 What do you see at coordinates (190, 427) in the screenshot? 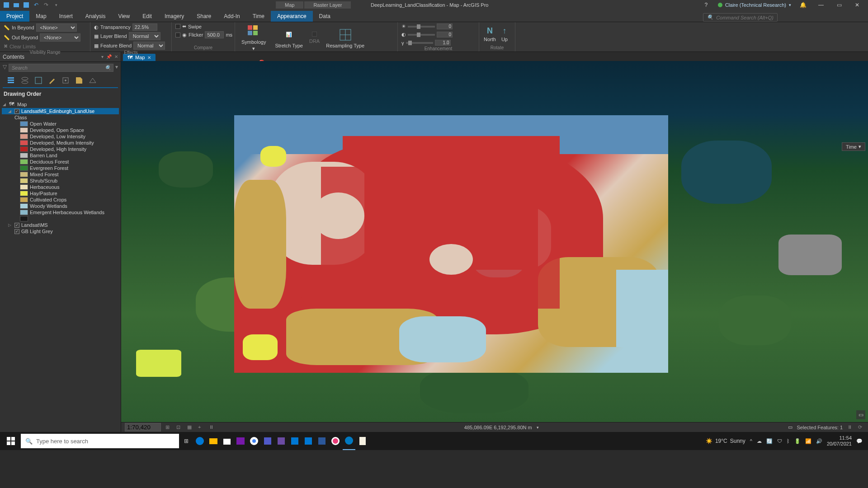
I see `sb-grid-icon: ▦` at bounding box center [190, 427].